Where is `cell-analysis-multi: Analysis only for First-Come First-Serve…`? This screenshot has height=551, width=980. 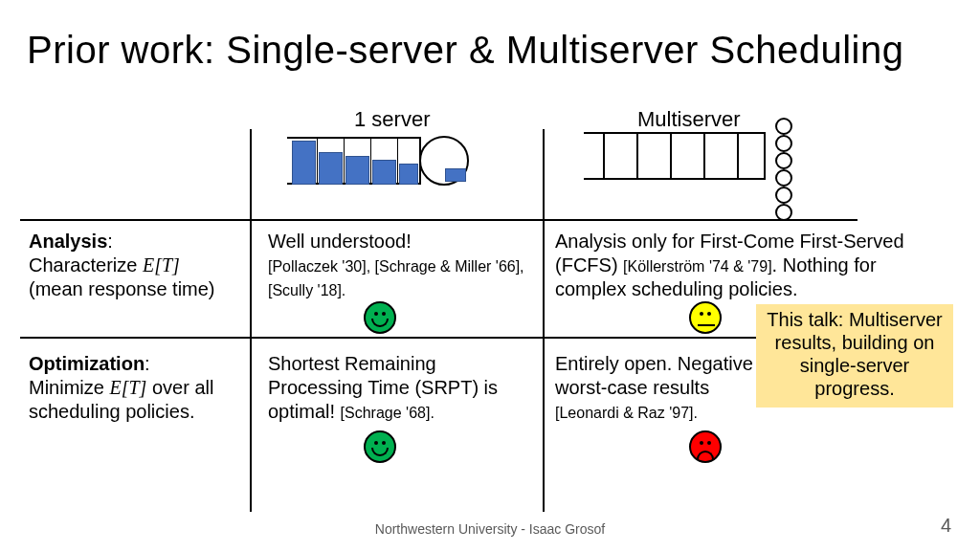
cell-analysis-multi: Analysis only for First-Come First-Serve… is located at coordinates (751, 266).